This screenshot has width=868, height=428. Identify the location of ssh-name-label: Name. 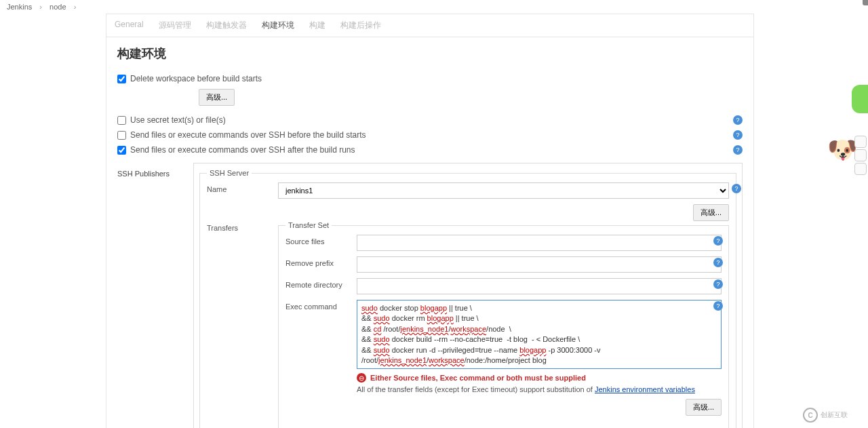
(239, 188).